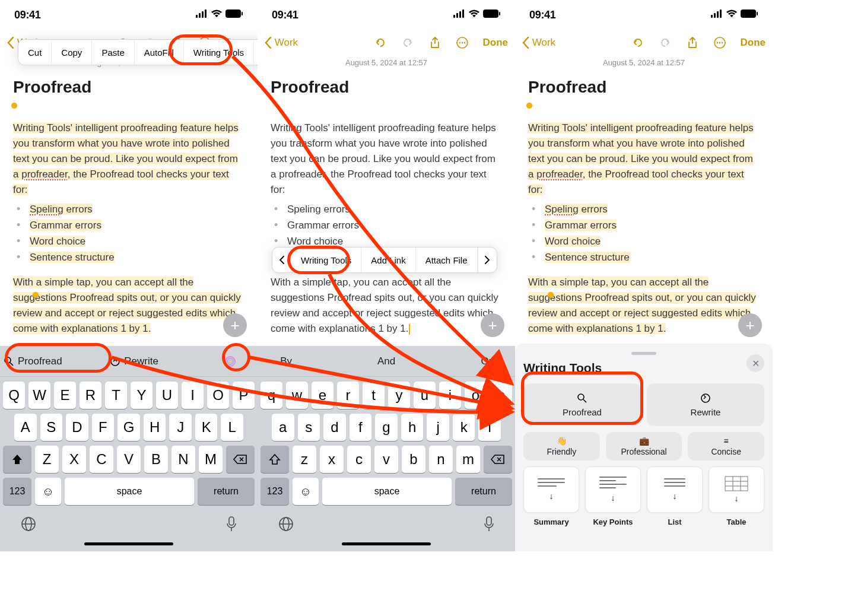 This screenshot has width=864, height=616. Describe the element at coordinates (561, 446) in the screenshot. I see `friendly-card: 👋Friendly` at that location.